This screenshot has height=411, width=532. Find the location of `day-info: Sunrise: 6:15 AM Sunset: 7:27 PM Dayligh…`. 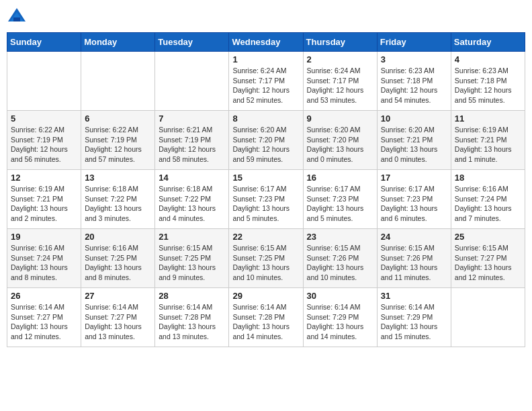

day-info: Sunrise: 6:15 AM Sunset: 7:27 PM Dayligh… is located at coordinates (488, 263).